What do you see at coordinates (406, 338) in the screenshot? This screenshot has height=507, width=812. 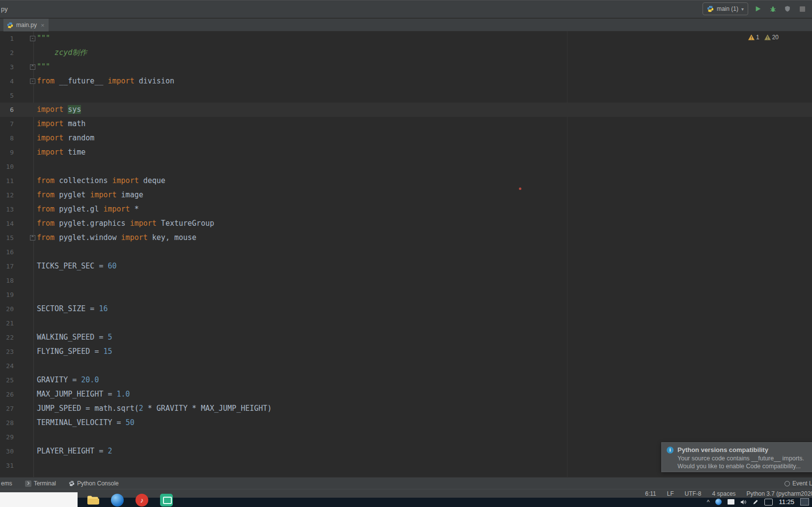 I see `code-line: 22WALKING_SPEED = 5` at bounding box center [406, 338].